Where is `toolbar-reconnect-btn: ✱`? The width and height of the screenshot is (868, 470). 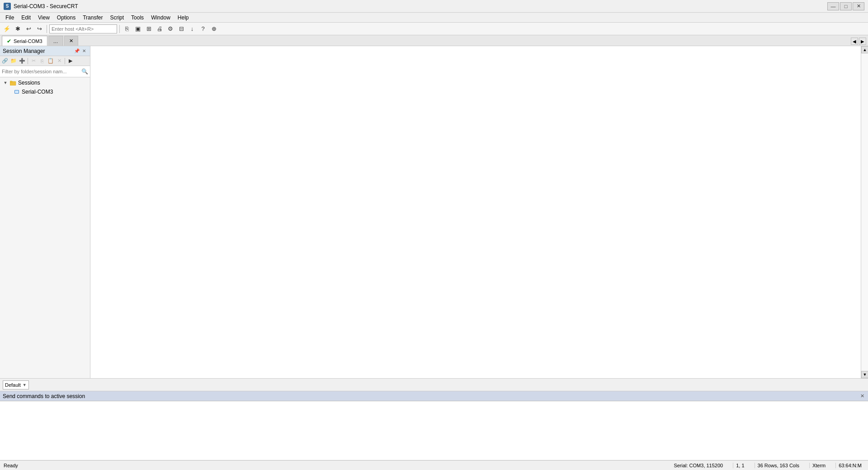 toolbar-reconnect-btn: ✱ is located at coordinates (18, 29).